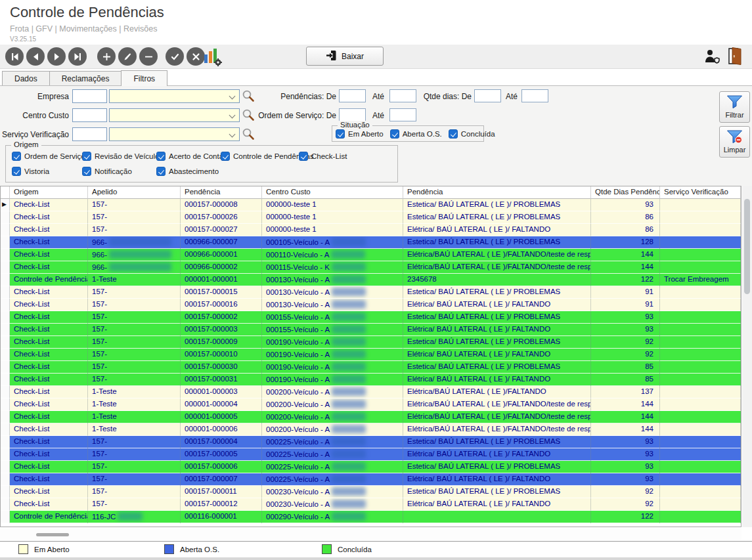  Describe the element at coordinates (370, 218) in the screenshot. I see `table-row: Check-List157-000157-000026000000-teste …` at that location.